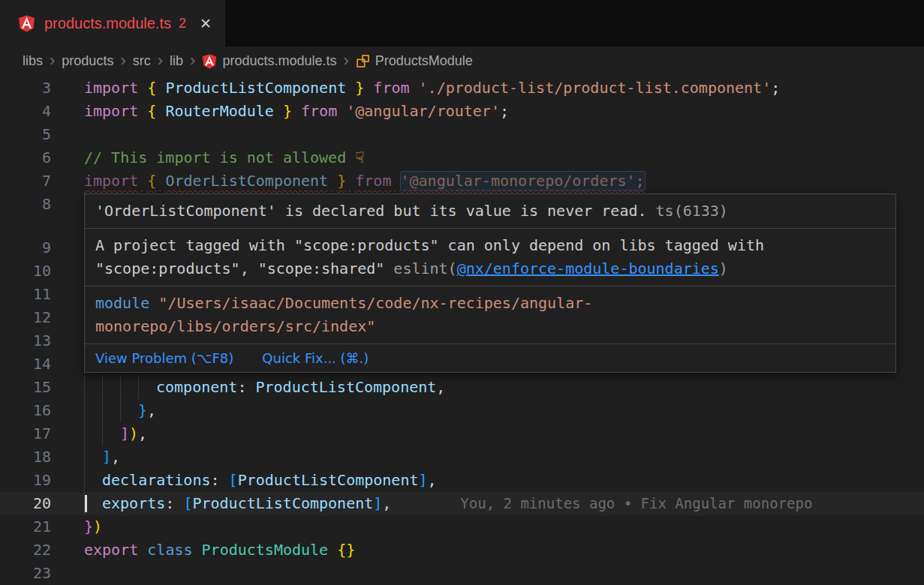 The image size is (924, 585). I want to click on code-line-20: 20exports: [ProductListComponent],You, 2…, so click(462, 504).